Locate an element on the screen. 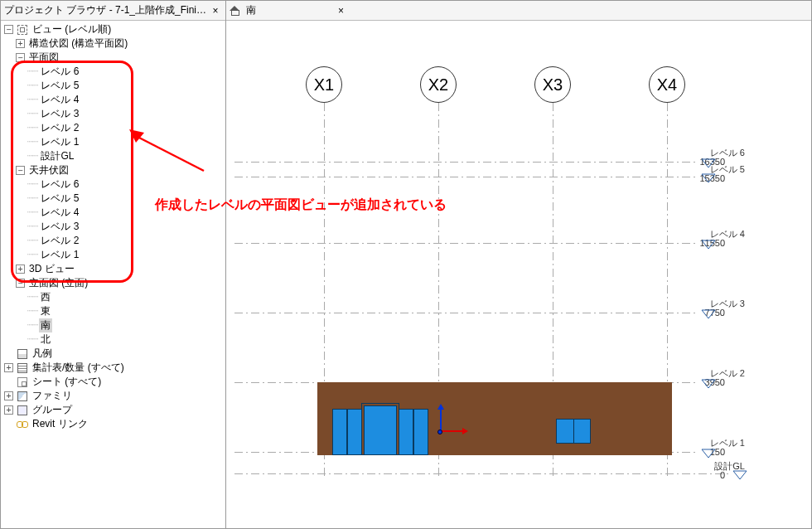 This screenshot has height=529, width=812. groups-node: + グループ is located at coordinates (114, 410).